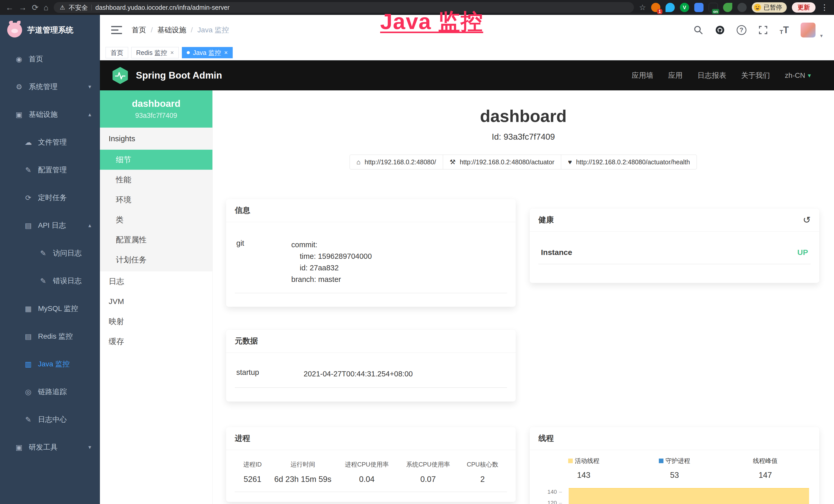 This screenshot has height=504, width=834. I want to click on sba-sidebar-item-performance: 性能, so click(156, 180).